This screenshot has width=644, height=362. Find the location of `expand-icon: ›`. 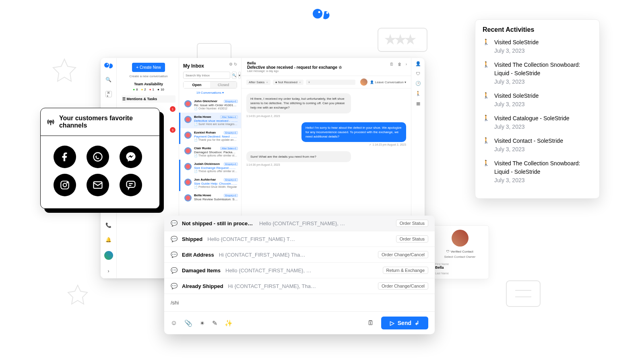

expand-icon: › is located at coordinates (109, 271).